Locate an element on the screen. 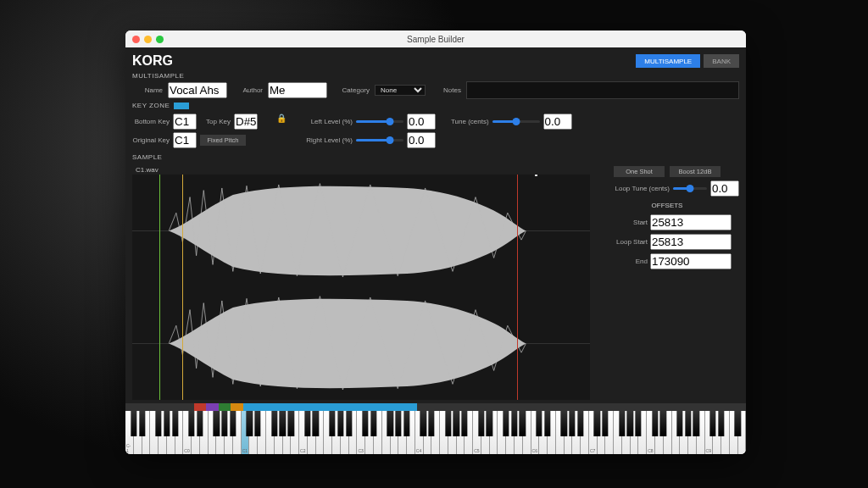  top-key-field is located at coordinates (246, 122).